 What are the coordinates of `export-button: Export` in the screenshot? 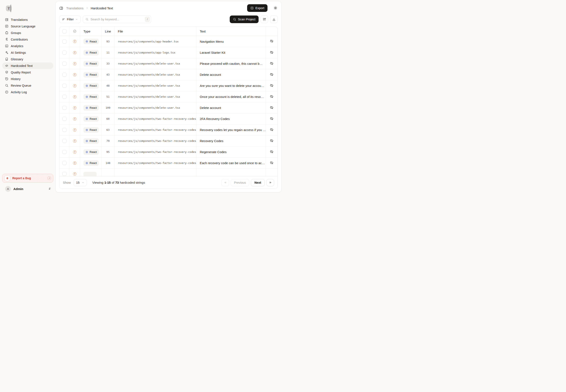 It's located at (257, 8).